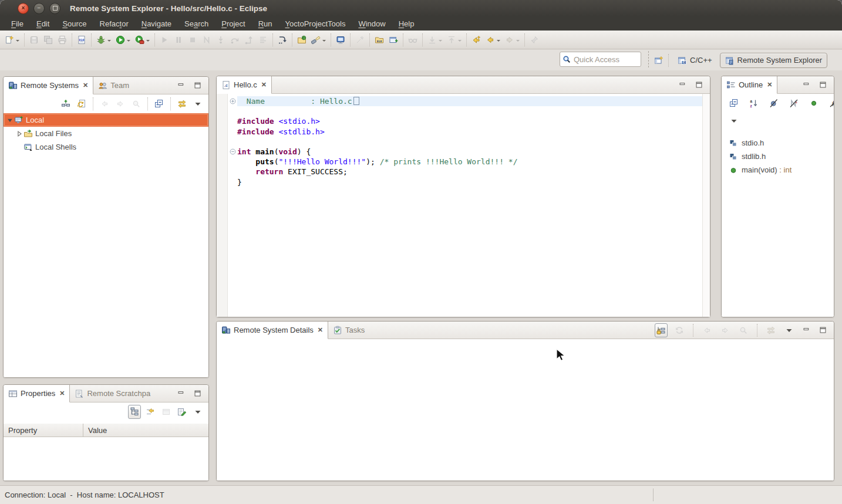 The image size is (842, 504). Describe the element at coordinates (142, 40) in the screenshot. I see `run-external-tools-button` at that location.